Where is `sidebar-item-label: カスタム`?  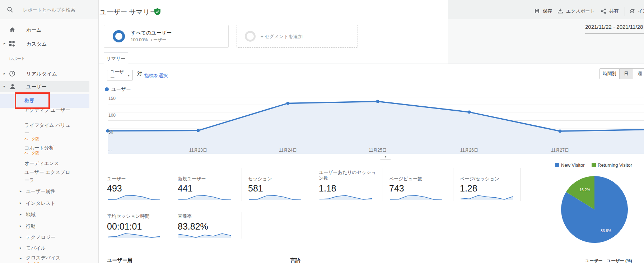 sidebar-item-label: カスタム is located at coordinates (37, 44).